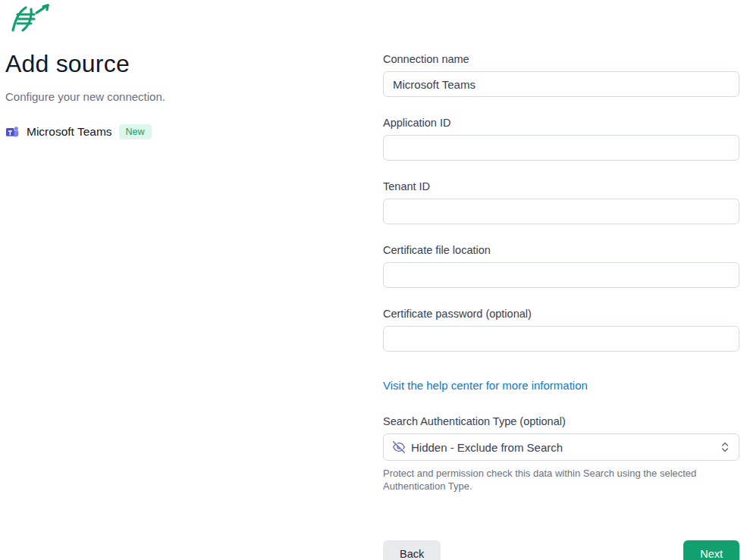 This screenshot has width=747, height=560. What do you see at coordinates (561, 250) in the screenshot?
I see `certificate-file-label: Certificate file location` at bounding box center [561, 250].